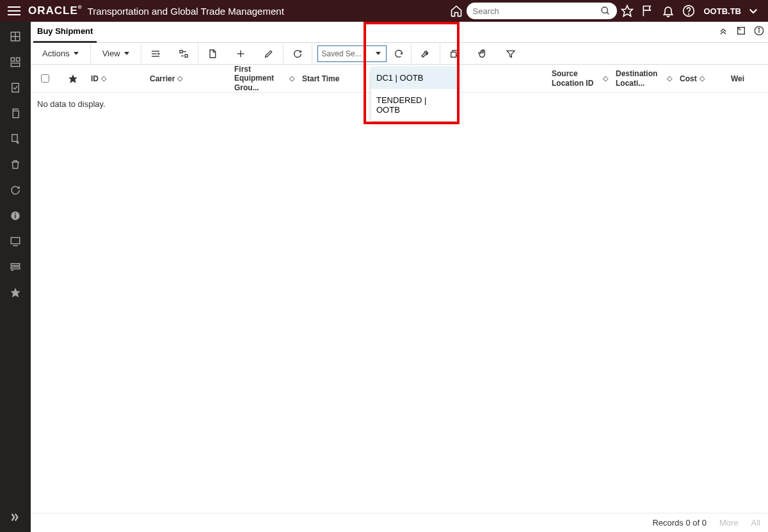 This screenshot has width=768, height=532. Describe the element at coordinates (689, 11) in the screenshot. I see `help-icon` at that location.